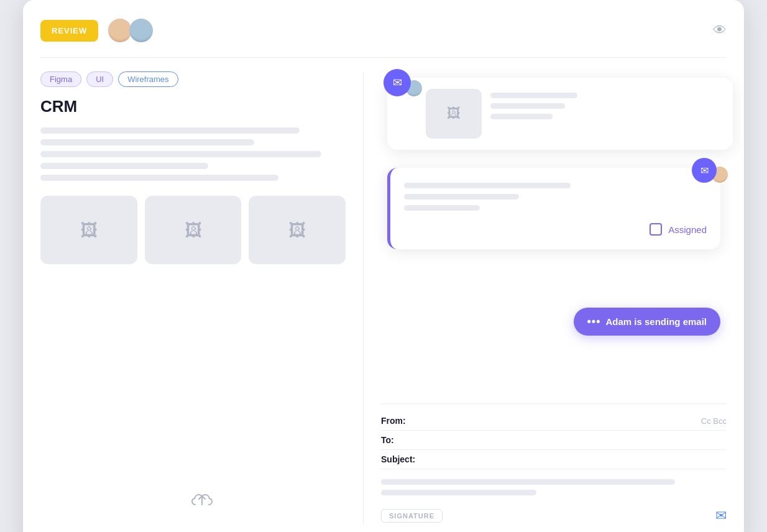 The image size is (767, 532). Describe the element at coordinates (704, 170) in the screenshot. I see `mail-icon-2: ✉` at that location.